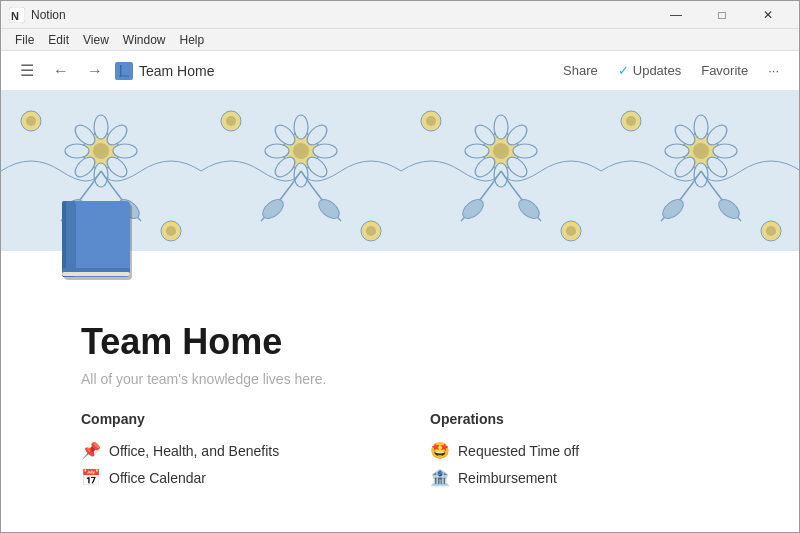 Image resolution: width=800 pixels, height=533 pixels. I want to click on menu-edit: Edit, so click(58, 40).